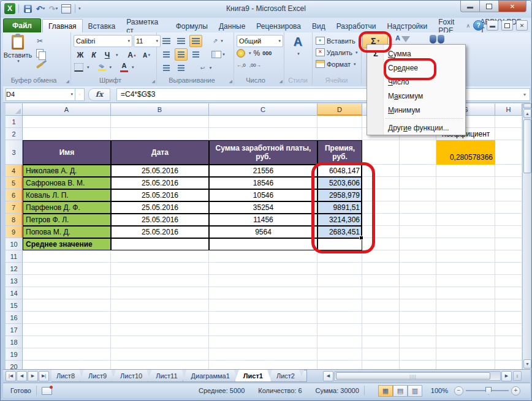 The height and width of the screenshot is (401, 532). What do you see at coordinates (340, 257) in the screenshot?
I see `cell-D11` at bounding box center [340, 257].